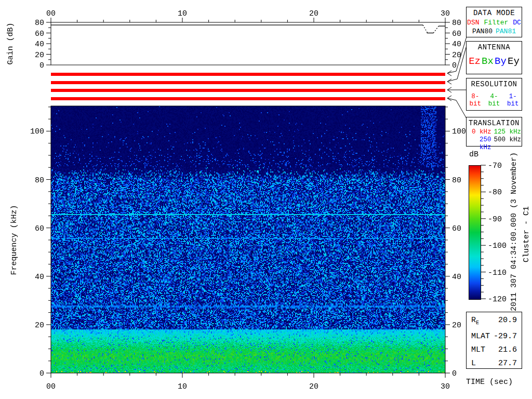 This screenshot has width=532, height=399. I want to click on spectrogram-time-axis: 00102030, so click(248, 382).